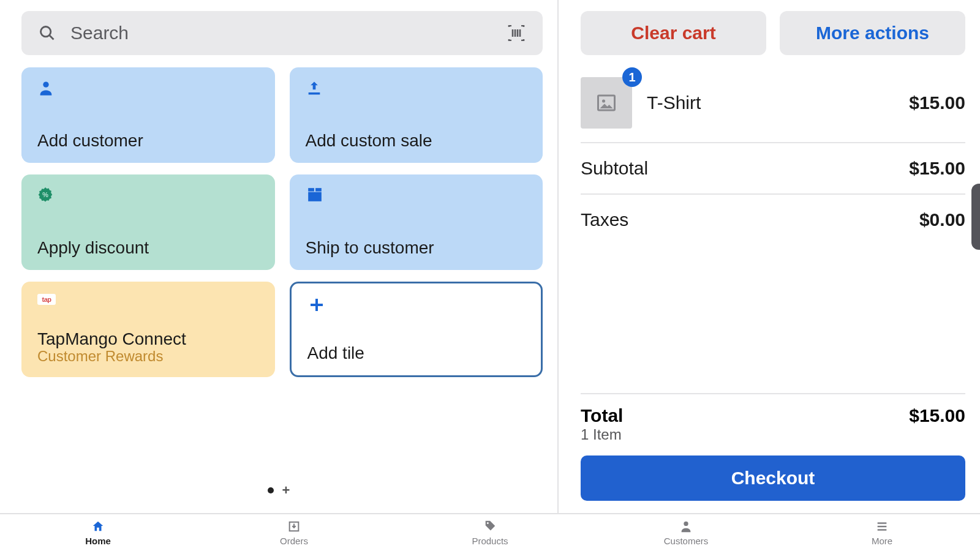 This screenshot has height=551, width=980. What do you see at coordinates (314, 88) in the screenshot?
I see `upload-icon` at bounding box center [314, 88].